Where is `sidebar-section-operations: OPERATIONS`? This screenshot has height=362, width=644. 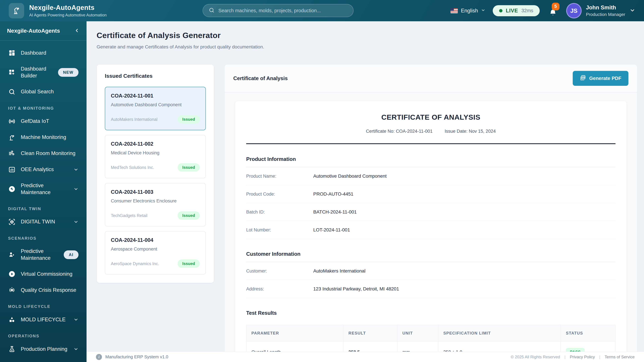 sidebar-section-operations: OPERATIONS is located at coordinates (43, 336).